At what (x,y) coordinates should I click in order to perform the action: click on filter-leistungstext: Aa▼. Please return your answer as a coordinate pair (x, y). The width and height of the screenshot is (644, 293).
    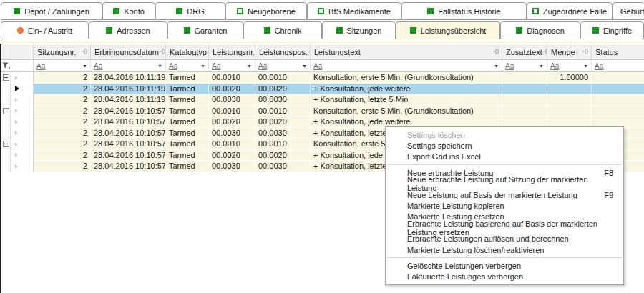
    Looking at the image, I should click on (406, 66).